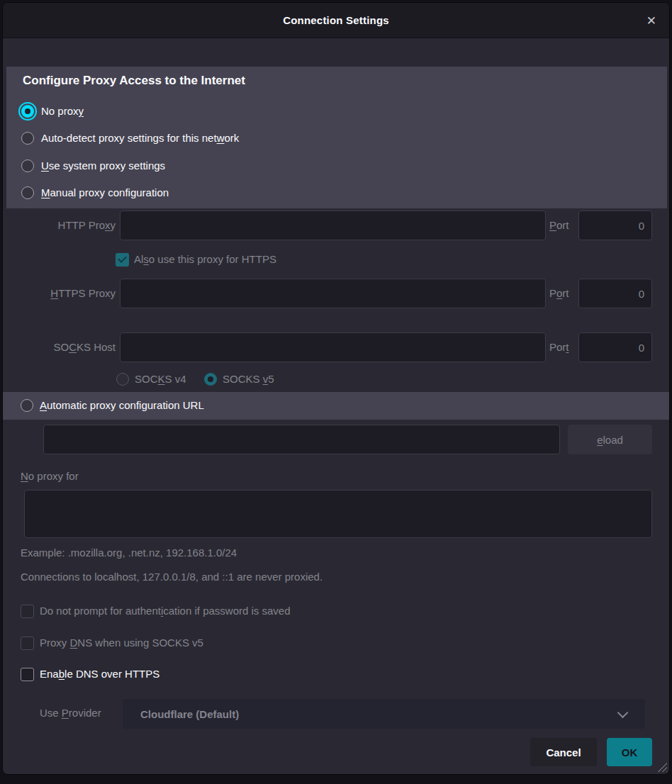 The image size is (672, 784). What do you see at coordinates (68, 293) in the screenshot?
I see `https-proxy-label: HTTPS Proxy` at bounding box center [68, 293].